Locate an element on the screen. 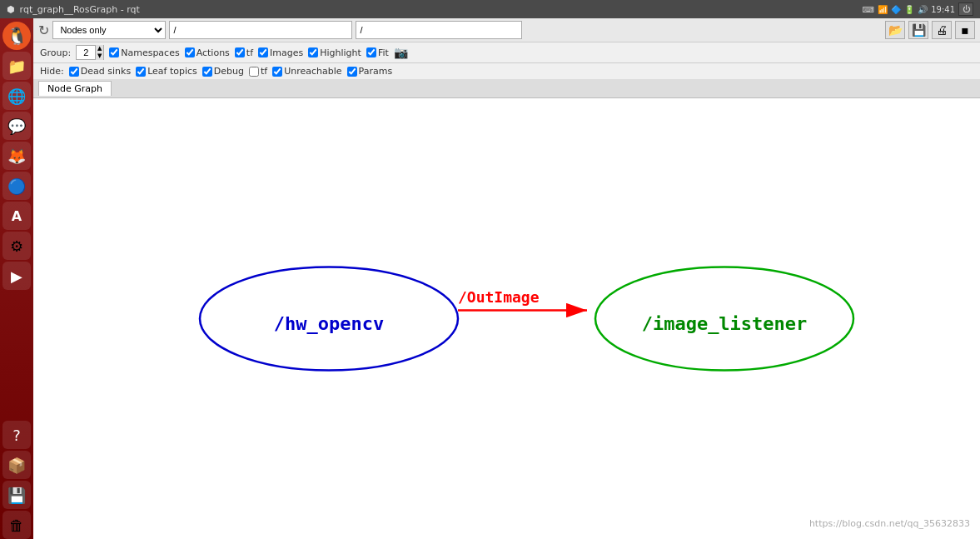  checkbox-images: Images is located at coordinates (281, 53).